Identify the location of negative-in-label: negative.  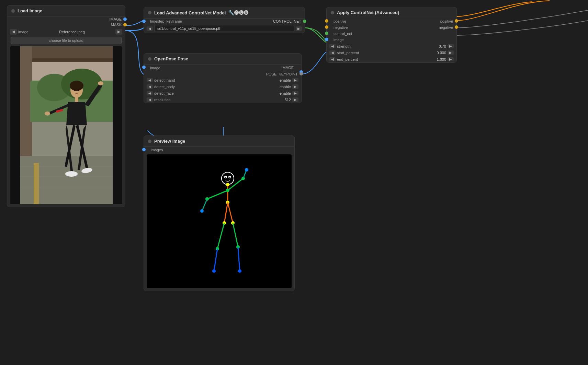
(341, 27).